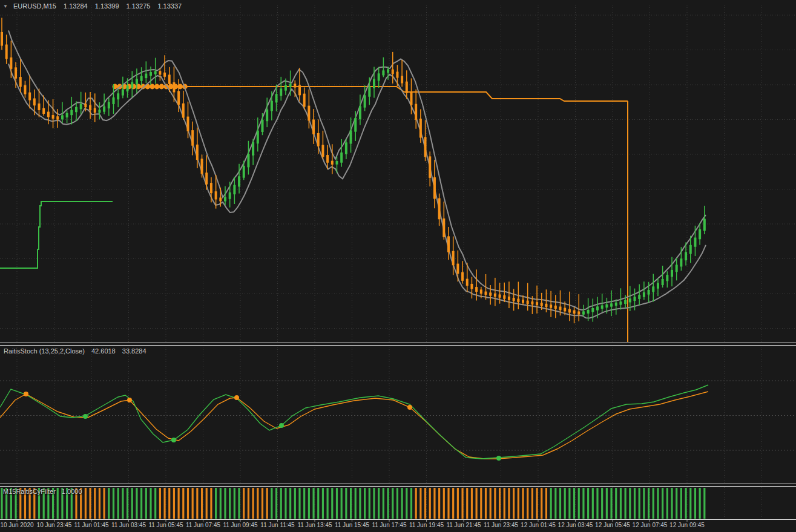 The width and height of the screenshot is (796, 532). I want to click on symbol-timeframe-label: EURUSD,M15, so click(35, 6).